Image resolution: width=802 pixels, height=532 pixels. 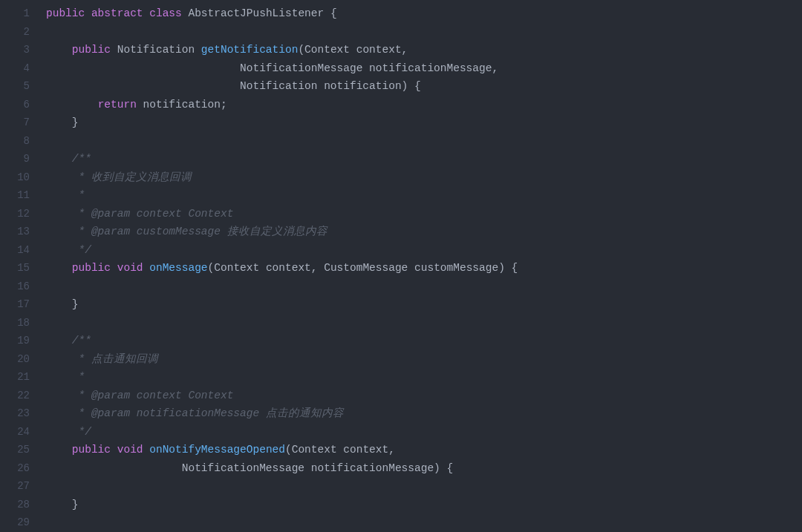 What do you see at coordinates (330, 13) in the screenshot?
I see `code-token: {` at bounding box center [330, 13].